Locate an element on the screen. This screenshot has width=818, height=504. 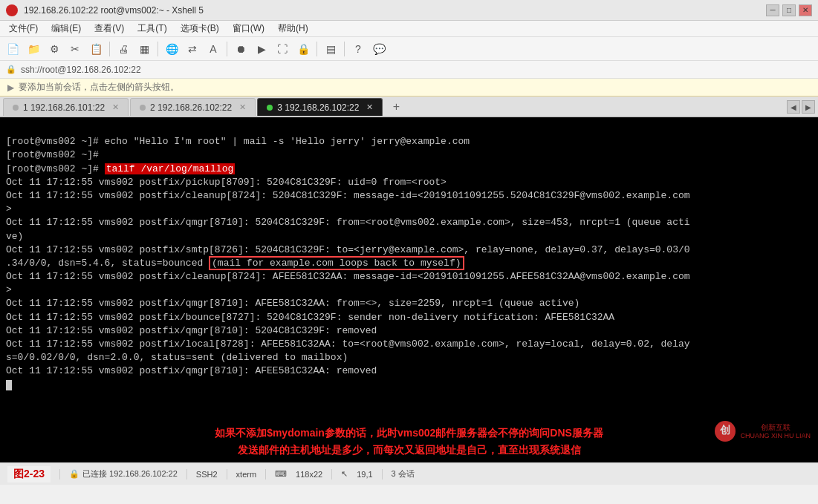
terminal-line-13: Oct 11 17:12:55 vms002 postfix/qmgr[8710… is located at coordinates (293, 303).